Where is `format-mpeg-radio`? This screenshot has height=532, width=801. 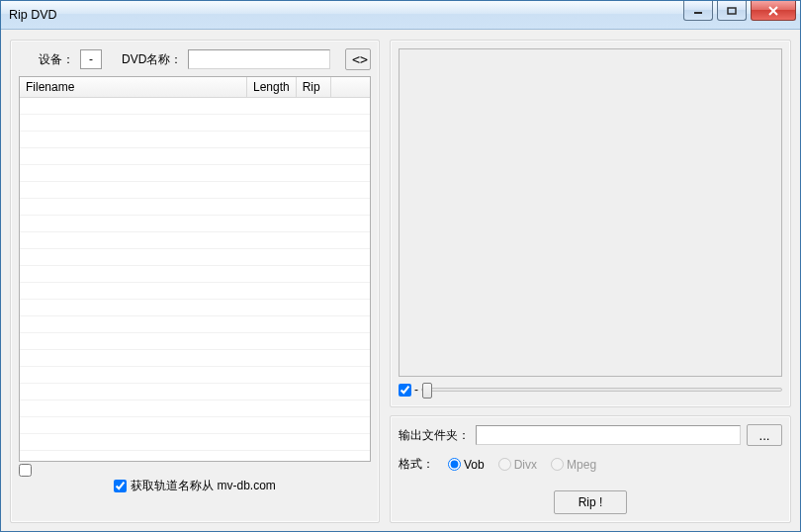
format-mpeg-radio is located at coordinates (558, 465).